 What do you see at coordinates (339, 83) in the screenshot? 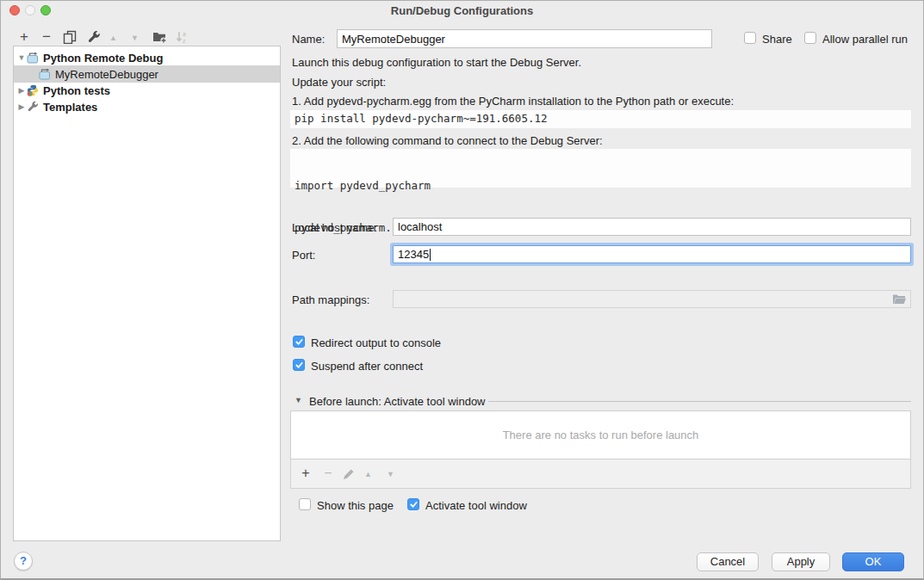
I see `update-script-text: Update your script:` at bounding box center [339, 83].